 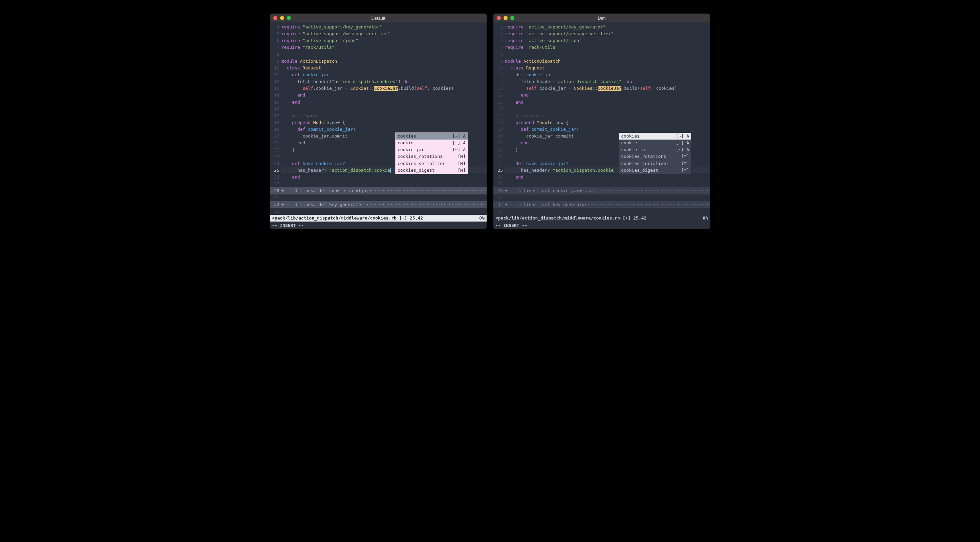 What do you see at coordinates (499, 18) in the screenshot?
I see `close-icon` at bounding box center [499, 18].